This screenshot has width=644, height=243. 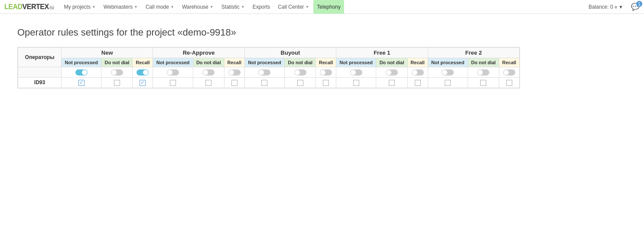 What do you see at coordinates (40, 82) in the screenshot?
I see `operator-id: ID93` at bounding box center [40, 82].